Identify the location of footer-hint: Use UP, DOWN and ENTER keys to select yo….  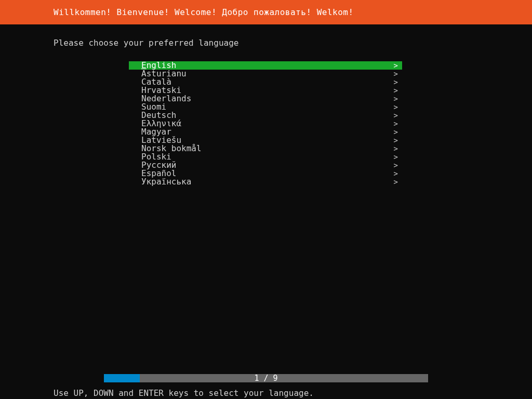
(184, 394).